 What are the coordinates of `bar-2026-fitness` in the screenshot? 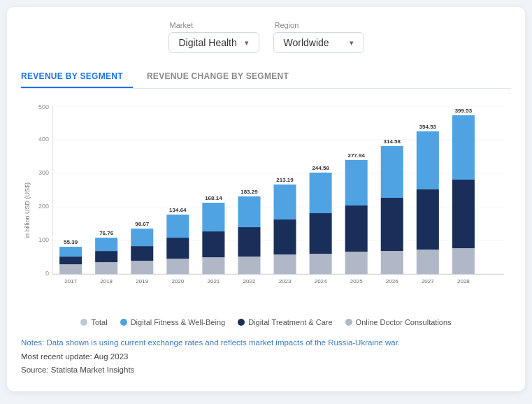 It's located at (392, 172).